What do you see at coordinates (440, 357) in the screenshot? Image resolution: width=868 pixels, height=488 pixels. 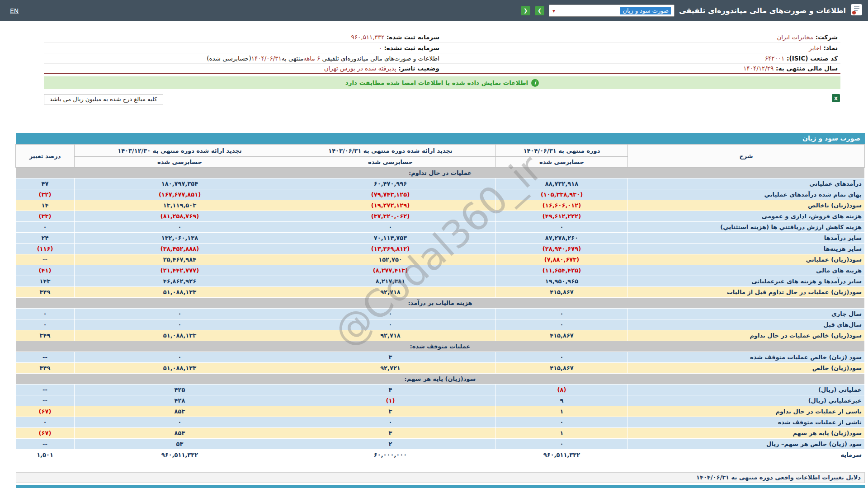 I see `statement-data-row: سود (زیان) خالص عملیات متوقف شده۰۳۰--` at bounding box center [440, 357].